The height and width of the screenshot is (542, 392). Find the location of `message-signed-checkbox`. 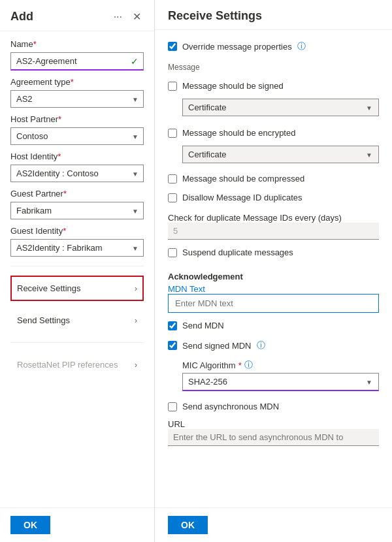

message-signed-checkbox is located at coordinates (172, 86).